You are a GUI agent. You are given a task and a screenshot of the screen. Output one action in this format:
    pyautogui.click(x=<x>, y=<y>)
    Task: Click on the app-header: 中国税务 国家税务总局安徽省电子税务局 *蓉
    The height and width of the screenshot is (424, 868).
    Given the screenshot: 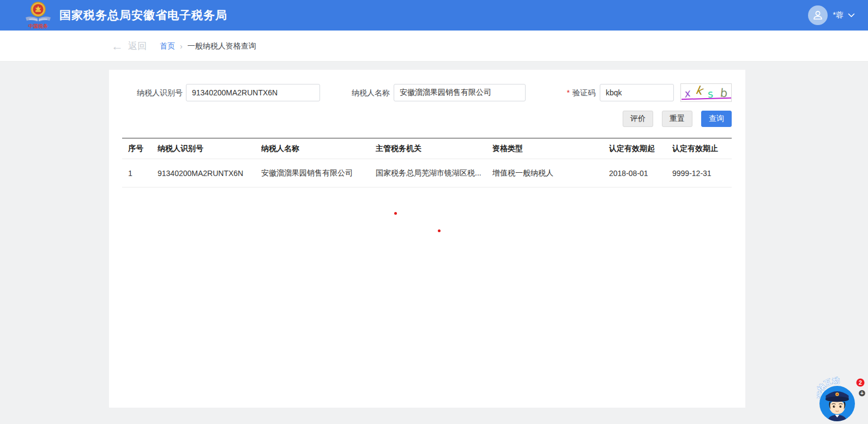 What is the action you would take?
    pyautogui.click(x=434, y=15)
    